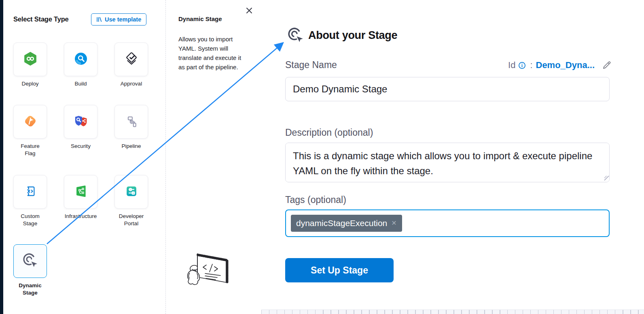  I want to click on tags-label: Tags (optional), so click(316, 200).